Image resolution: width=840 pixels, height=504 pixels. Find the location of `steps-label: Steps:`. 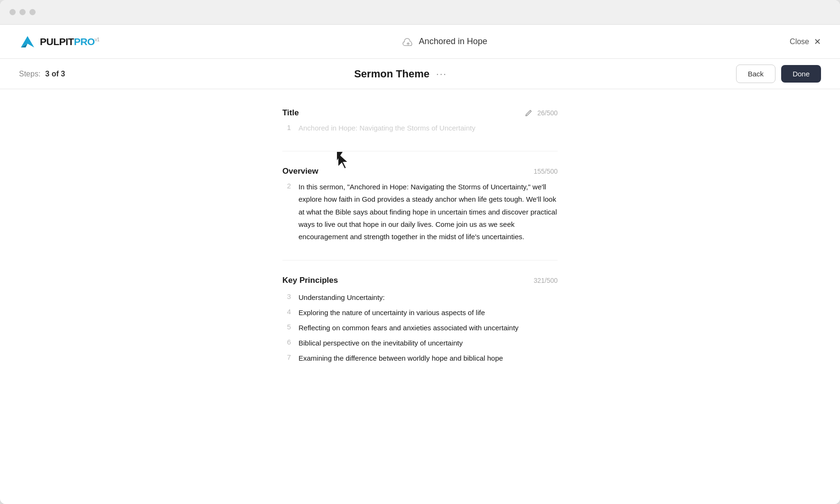

steps-label: Steps: is located at coordinates (29, 74).